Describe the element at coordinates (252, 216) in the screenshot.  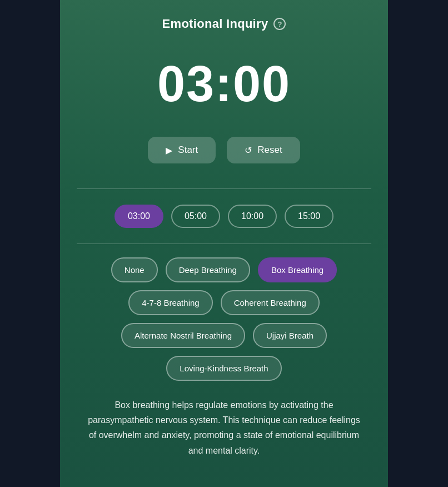
I see `time-option-btn: 10:00` at that location.